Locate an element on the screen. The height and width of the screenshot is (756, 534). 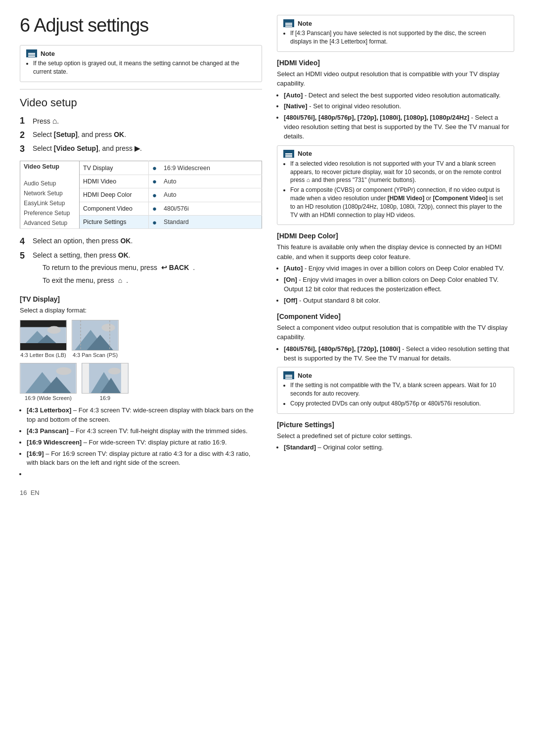
169-label: 16:9 is located at coordinates (105, 398).